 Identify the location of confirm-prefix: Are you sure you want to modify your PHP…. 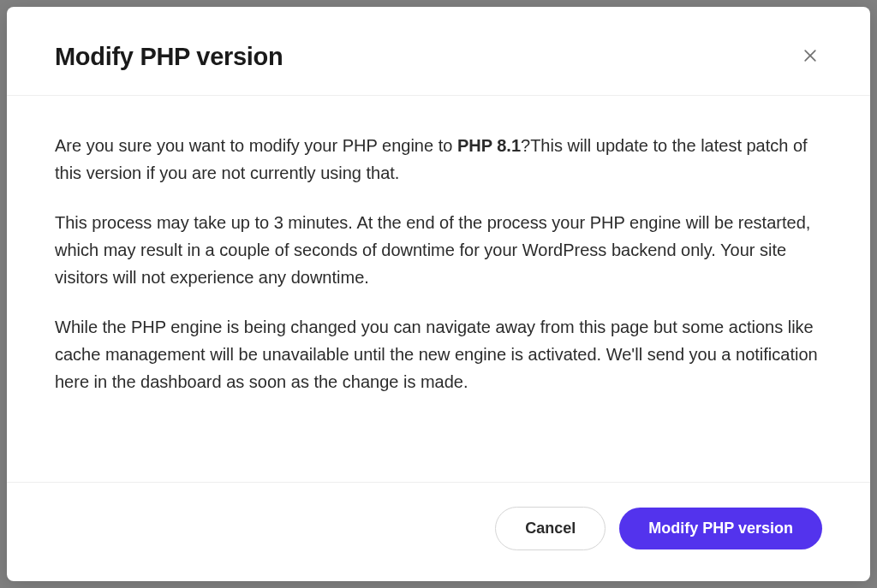
(256, 146).